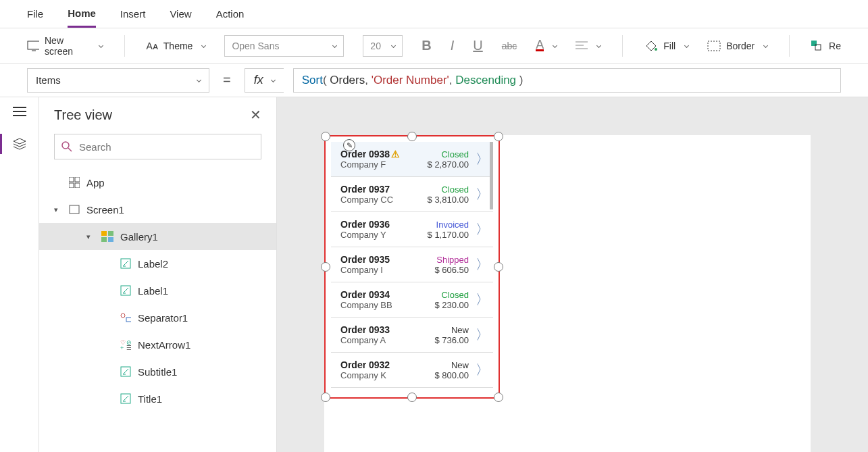 The height and width of the screenshot is (452, 868). I want to click on tree-node-app: App, so click(158, 182).